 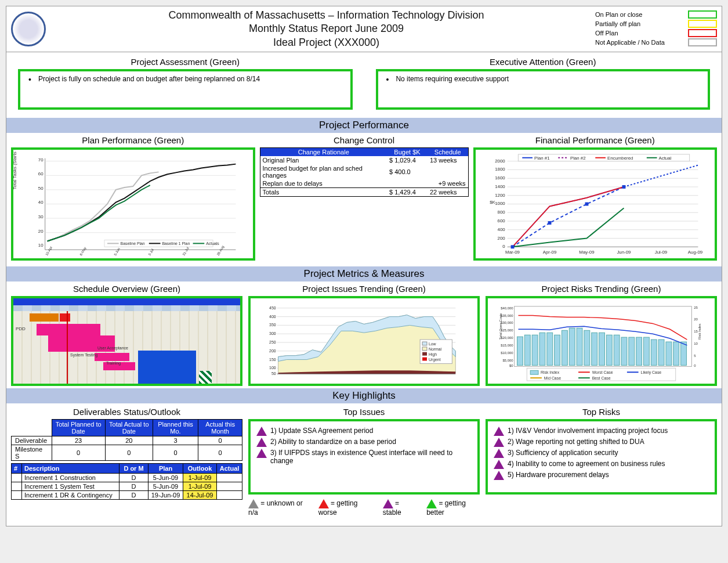 What do you see at coordinates (700, 332) in the screenshot?
I see `svg-text: Risk Index` at bounding box center [700, 332].